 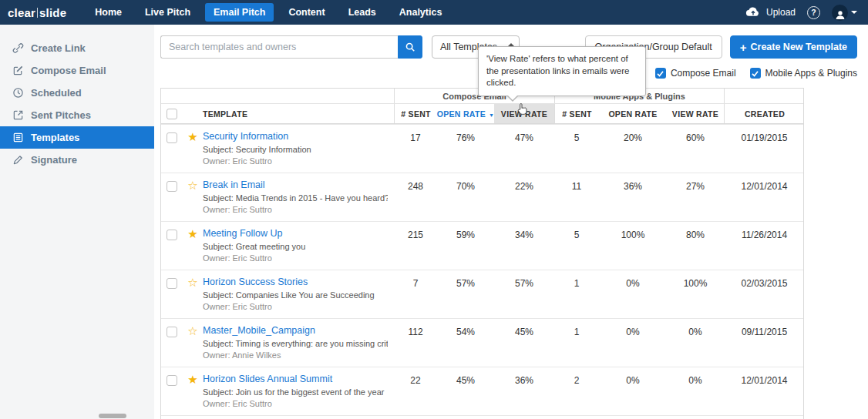 What do you see at coordinates (77, 116) in the screenshot?
I see `sidebar-item-sent-pitches: Sent Pitches` at bounding box center [77, 116].